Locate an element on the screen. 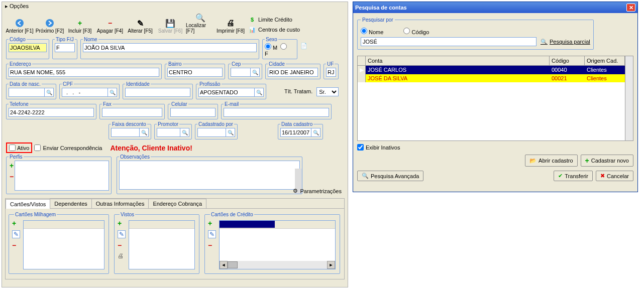 The height and width of the screenshot is (289, 644). vistos-print: 🖨 is located at coordinates (122, 256).